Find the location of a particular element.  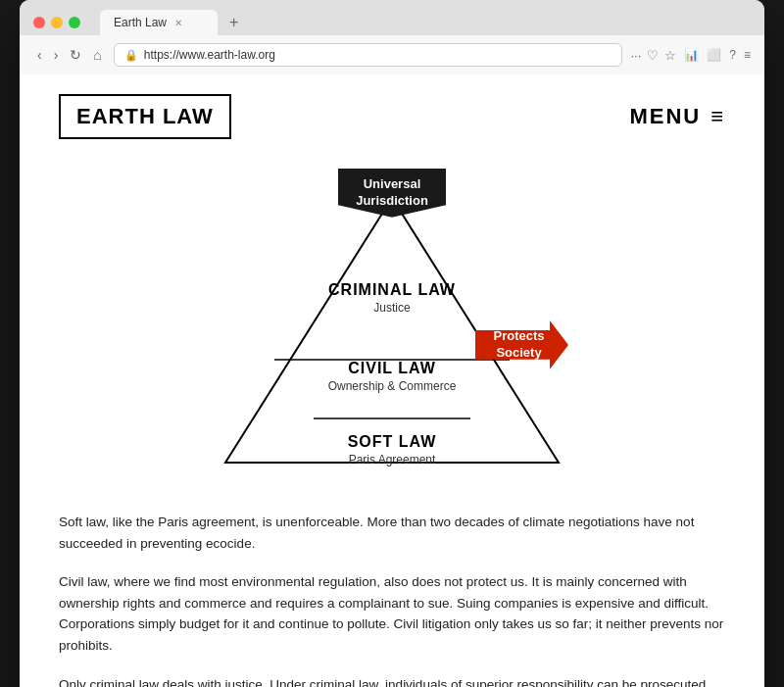

paragraph-3: Only criminal law deals with justice. Un… is located at coordinates (392, 680).